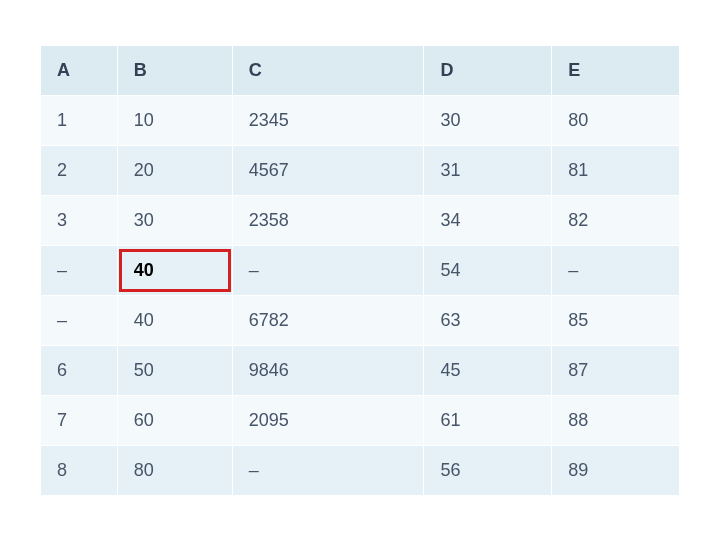 This screenshot has height=540, width=720. Describe the element at coordinates (174, 120) in the screenshot. I see `cell: 10` at that location.